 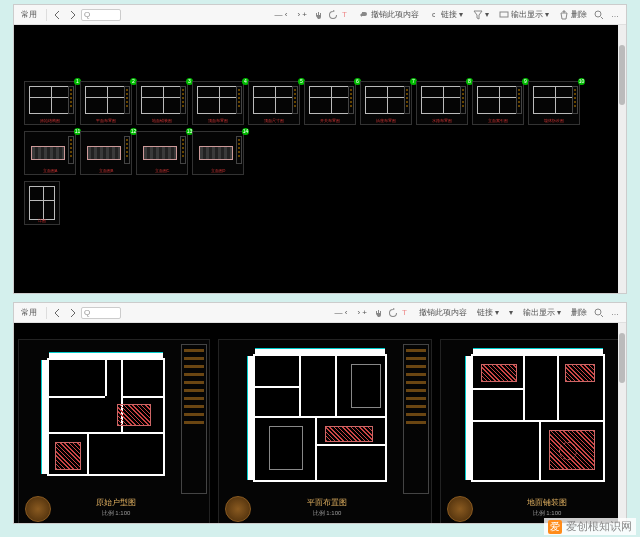 What do you see at coordinates (114, 431) in the screenshot?
I see `drawing-sheet: 原始户型图 比例 1:100` at bounding box center [114, 431].